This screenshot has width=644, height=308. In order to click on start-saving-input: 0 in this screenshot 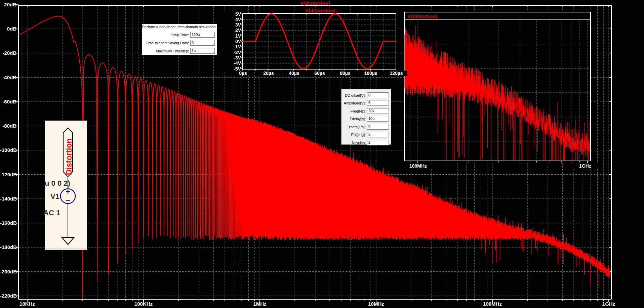, I will do `click(202, 43)`.